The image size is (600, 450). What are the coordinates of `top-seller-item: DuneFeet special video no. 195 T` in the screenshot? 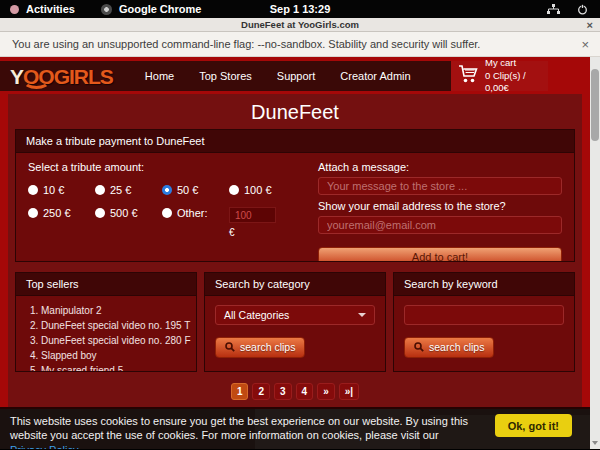 It's located at (118, 326).